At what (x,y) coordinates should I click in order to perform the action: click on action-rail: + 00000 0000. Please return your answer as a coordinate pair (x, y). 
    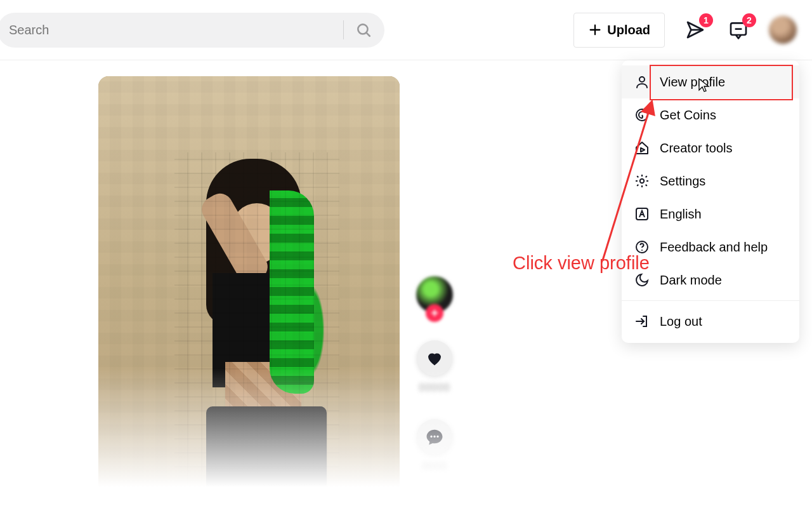
    Looking at the image, I should click on (435, 391).